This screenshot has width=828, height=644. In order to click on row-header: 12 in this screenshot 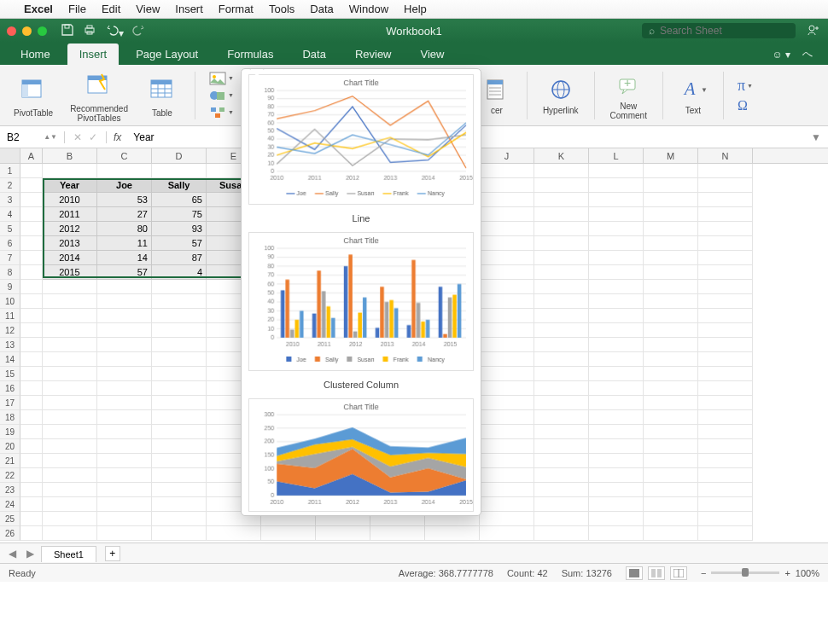, I will do `click(10, 331)`.